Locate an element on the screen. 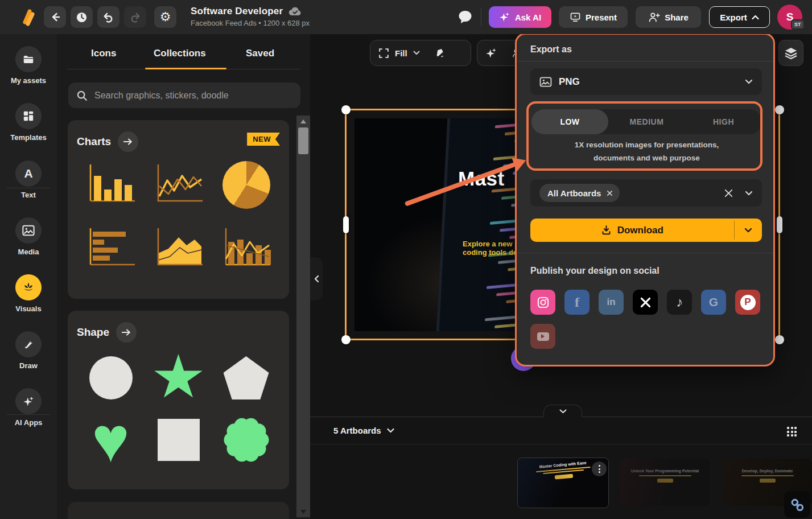 The width and height of the screenshot is (812, 519). folder-icon is located at coordinates (28, 59).